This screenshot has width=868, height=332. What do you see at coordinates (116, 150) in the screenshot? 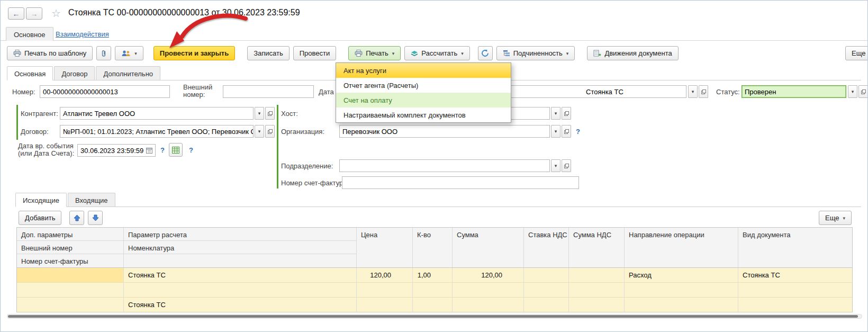
I see `event-date-input: 30.06.2023 23:59:59` at bounding box center [116, 150].